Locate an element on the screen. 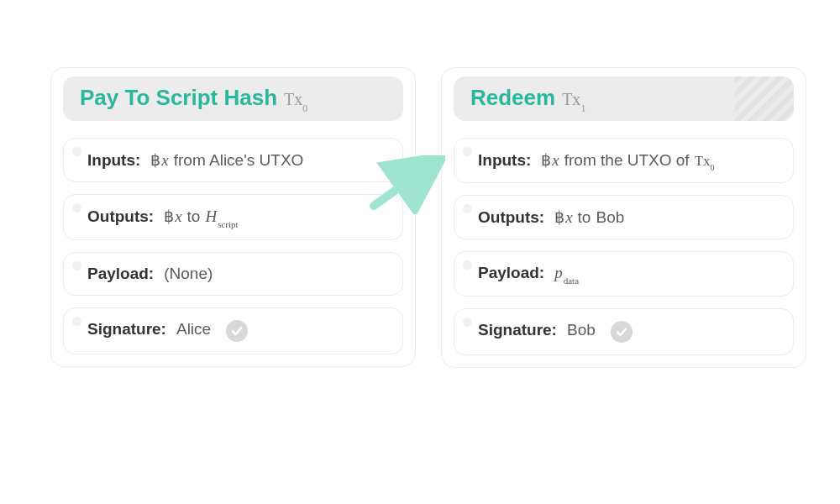 The width and height of the screenshot is (840, 504). tx-title-redeem: Redeem is located at coordinates (512, 97).